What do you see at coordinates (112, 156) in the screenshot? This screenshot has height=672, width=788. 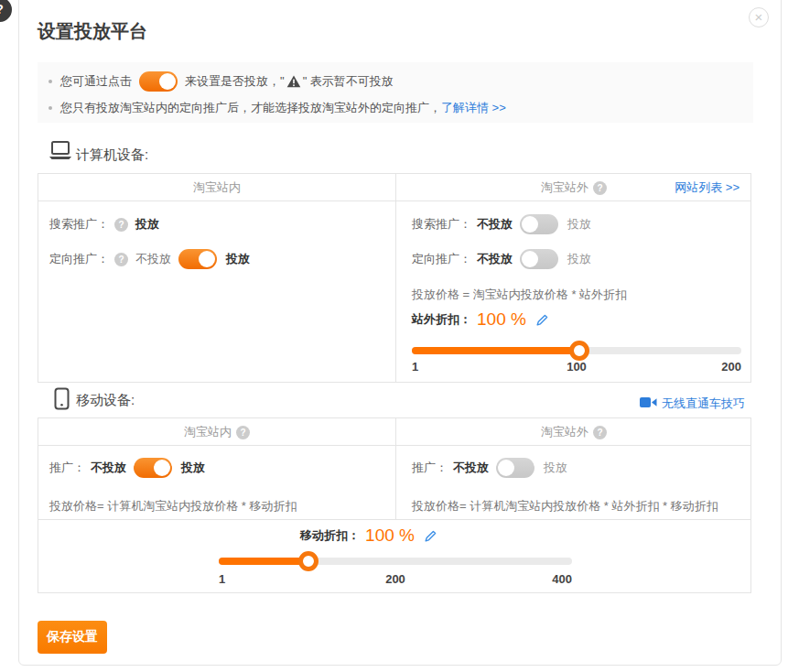 I see `computer-section-label: 计算机设备:` at bounding box center [112, 156].